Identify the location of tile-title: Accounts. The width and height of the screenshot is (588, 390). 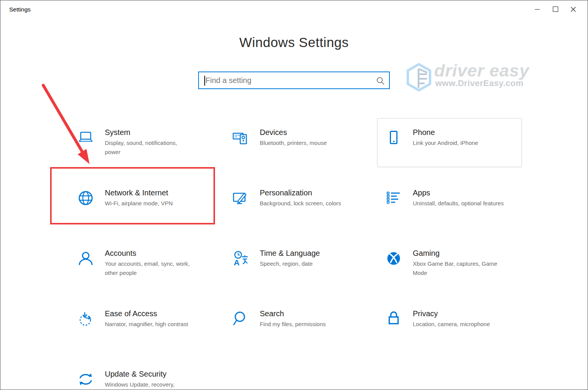
(149, 253).